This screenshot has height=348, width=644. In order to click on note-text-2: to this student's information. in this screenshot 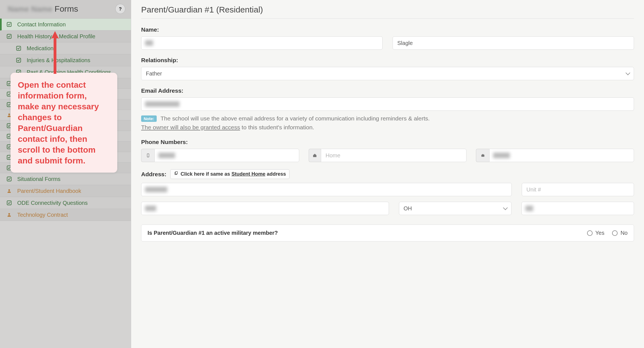, I will do `click(277, 127)`.